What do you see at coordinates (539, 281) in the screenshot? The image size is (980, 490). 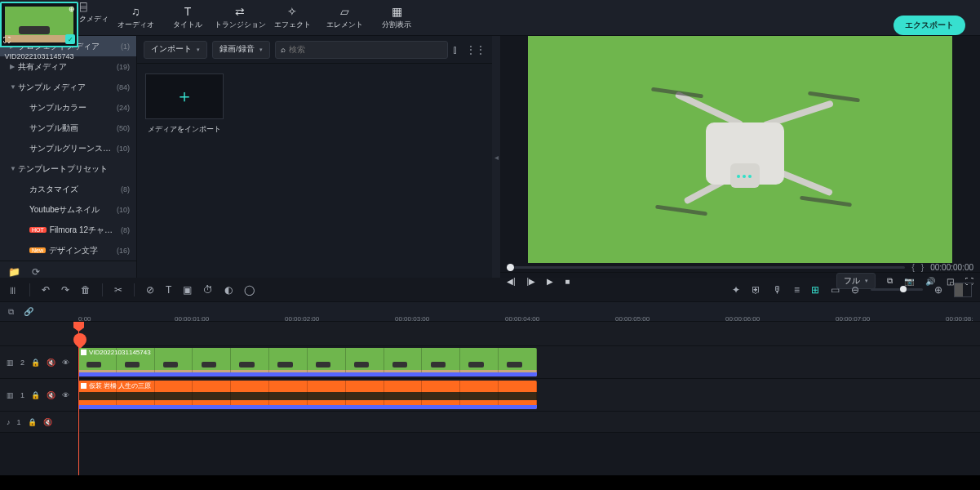 I see `playback-controls: ◀| |▶ ▶ ■` at bounding box center [539, 281].